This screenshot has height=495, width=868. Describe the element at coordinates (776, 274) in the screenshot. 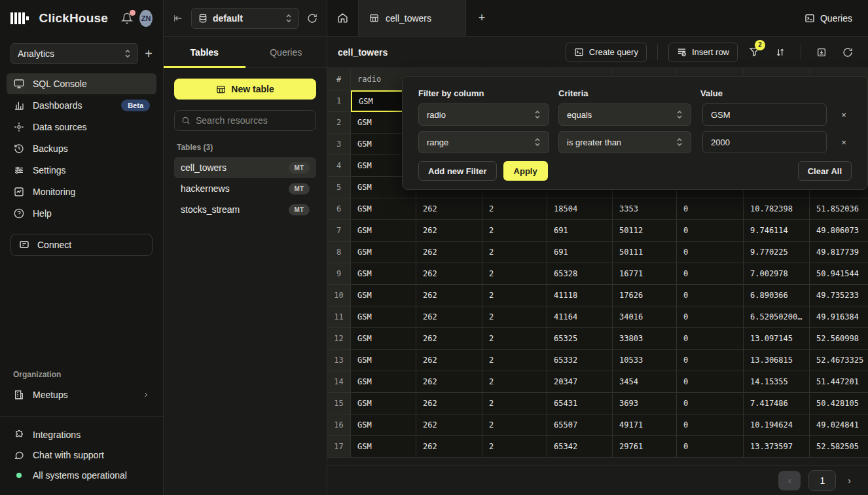

I see `table-cell: 7.002978` at that location.